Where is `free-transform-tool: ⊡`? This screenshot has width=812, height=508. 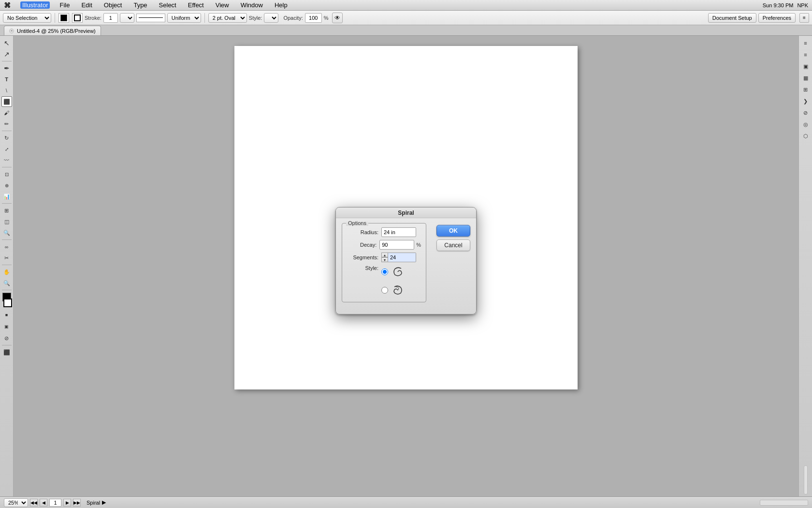 free-transform-tool: ⊡ is located at coordinates (7, 174).